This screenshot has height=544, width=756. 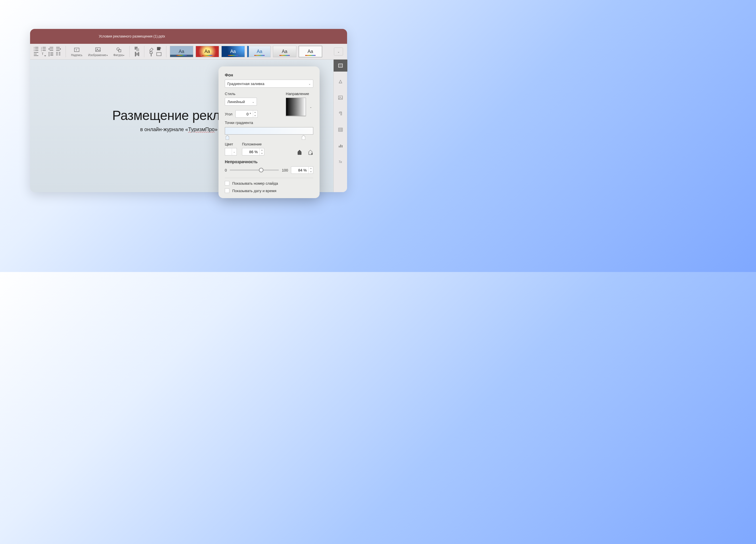 I want to click on toolbar: 123 T T Надпись Изображение▾ Фигура▾, so click(x=189, y=52).